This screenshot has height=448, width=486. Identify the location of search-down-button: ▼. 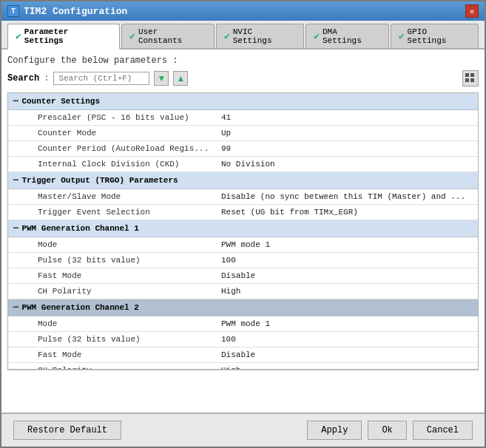
(161, 78).